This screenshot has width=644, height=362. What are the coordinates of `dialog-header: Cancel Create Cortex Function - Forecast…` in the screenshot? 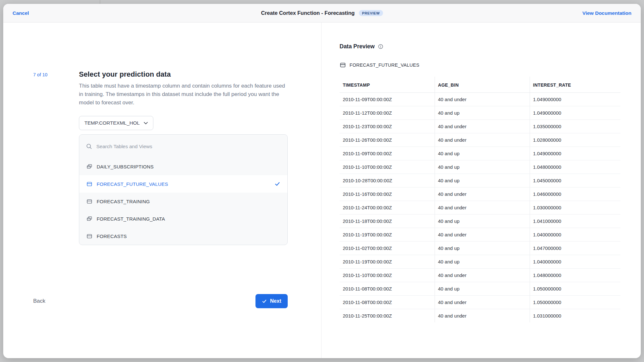 It's located at (322, 13).